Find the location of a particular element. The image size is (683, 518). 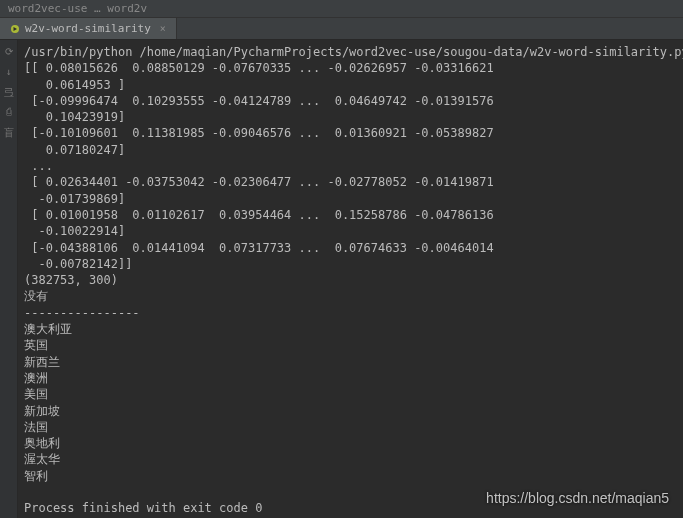

console-line: -0.00782142]] is located at coordinates (78, 264).